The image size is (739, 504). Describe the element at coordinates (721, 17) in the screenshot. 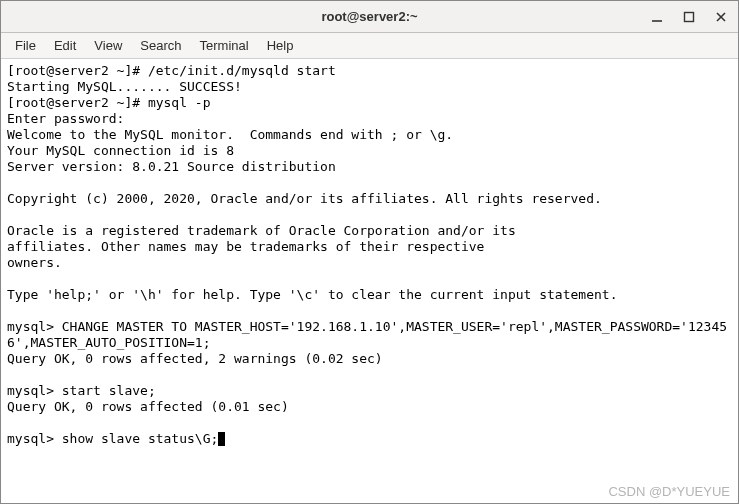

I see `close-button` at that location.